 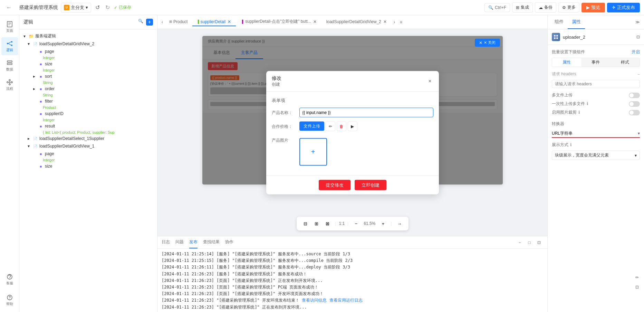 What do you see at coordinates (180, 243) in the screenshot?
I see `bottom-tab-issue: 问题` at bounding box center [180, 243].